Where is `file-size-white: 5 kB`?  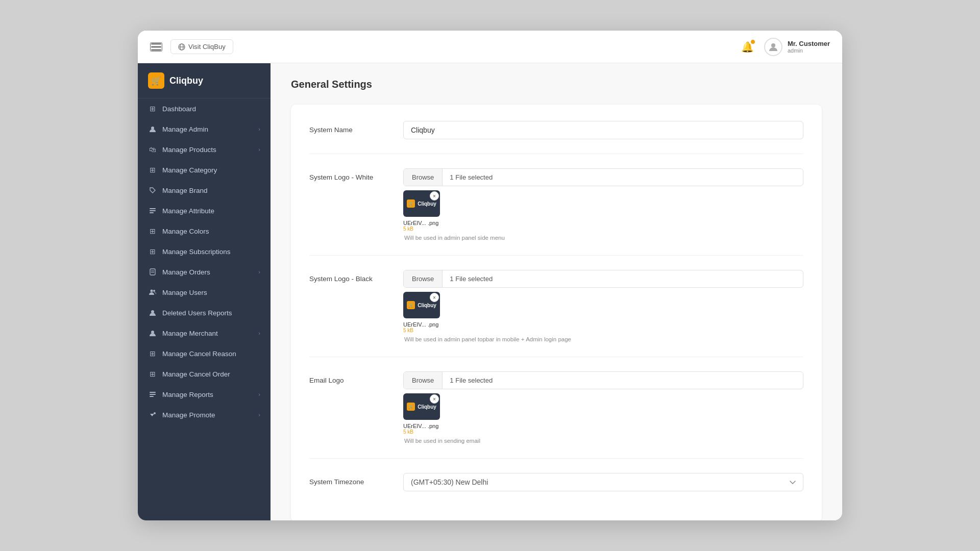 file-size-white: 5 kB is located at coordinates (422, 229).